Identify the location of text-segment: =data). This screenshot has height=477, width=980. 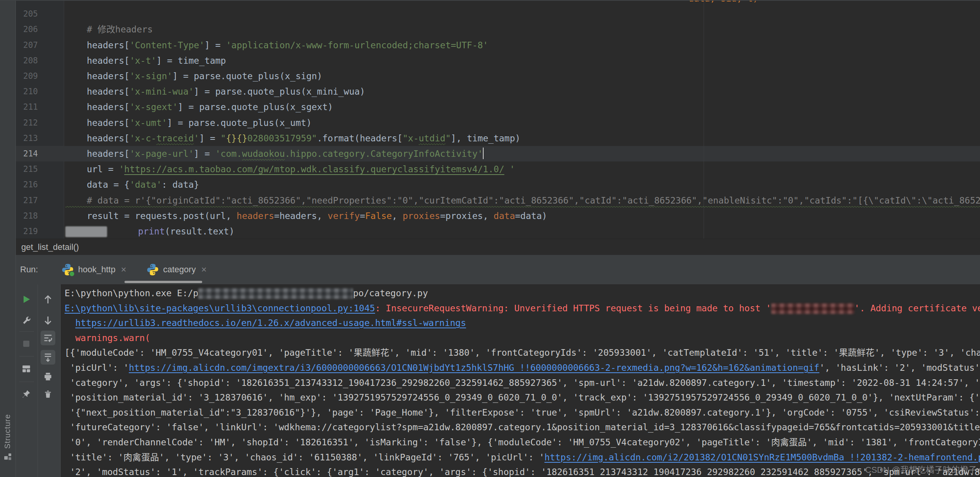
(531, 216).